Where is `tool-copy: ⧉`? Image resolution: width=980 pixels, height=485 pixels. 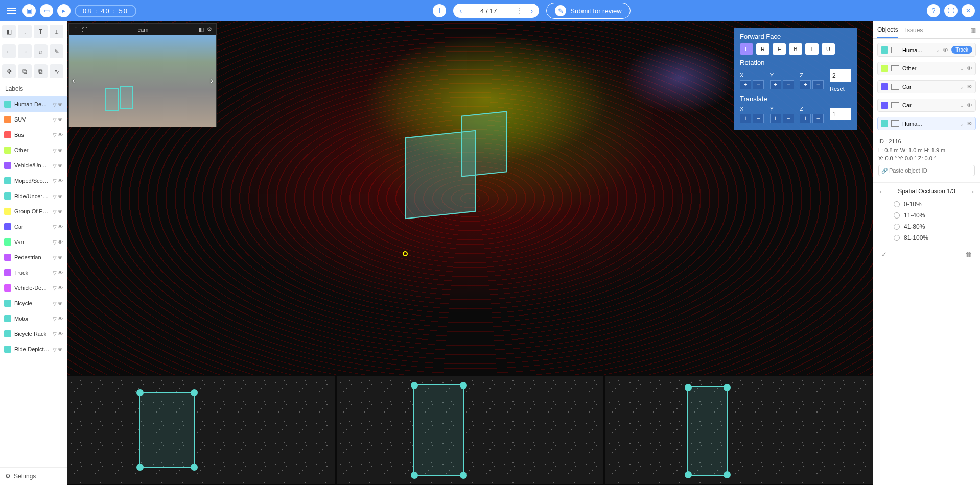 tool-copy: ⧉ is located at coordinates (25, 71).